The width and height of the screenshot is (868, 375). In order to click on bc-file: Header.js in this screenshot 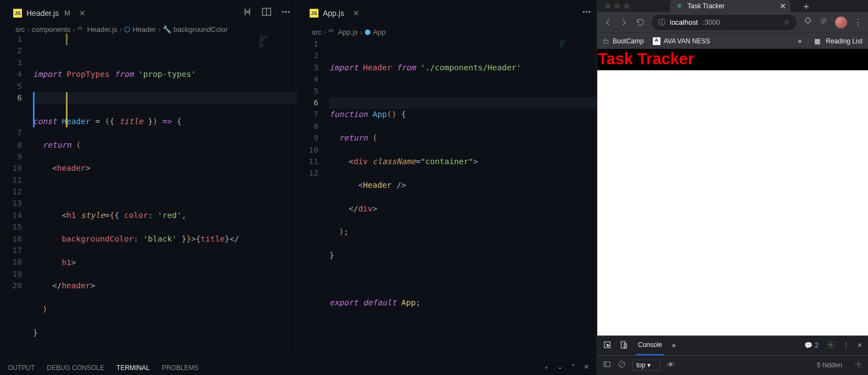, I will do `click(102, 30)`.